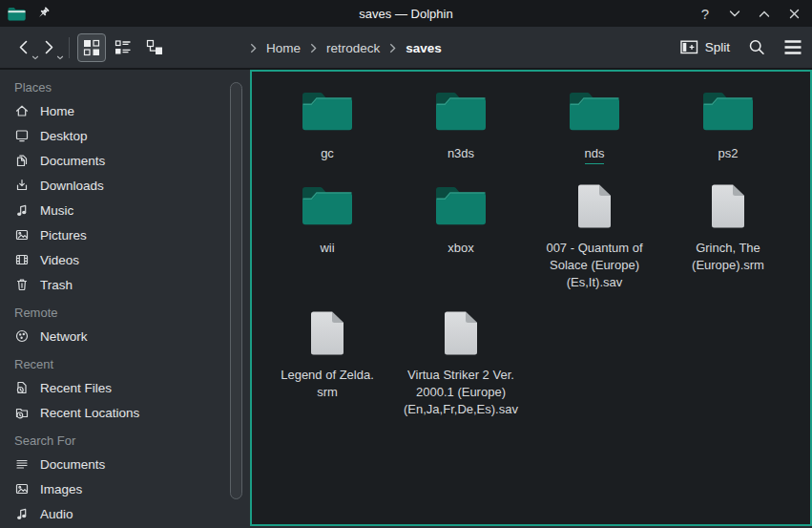 This screenshot has width=812, height=528. I want to click on home-icon, so click(22, 111).